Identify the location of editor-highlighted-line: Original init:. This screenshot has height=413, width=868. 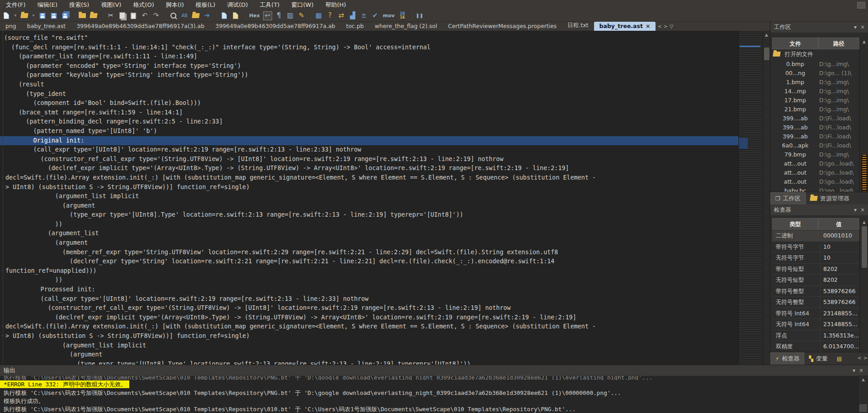
(369, 141).